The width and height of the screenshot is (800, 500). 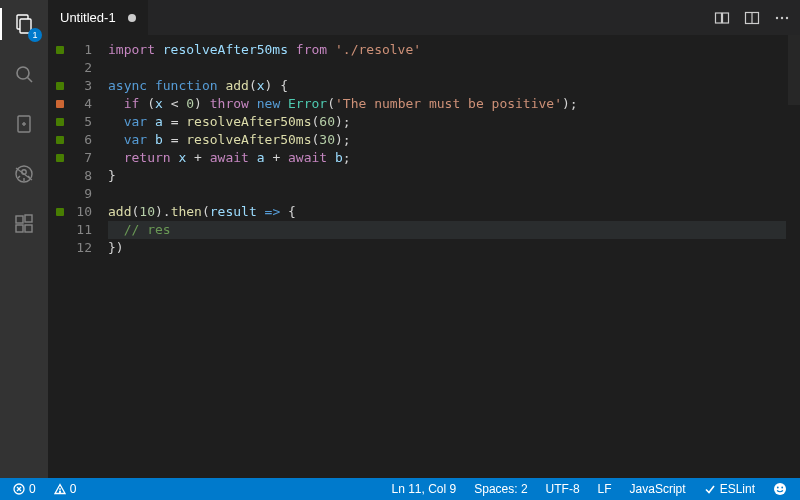 What do you see at coordinates (752, 18) in the screenshot?
I see `editor-actions` at bounding box center [752, 18].